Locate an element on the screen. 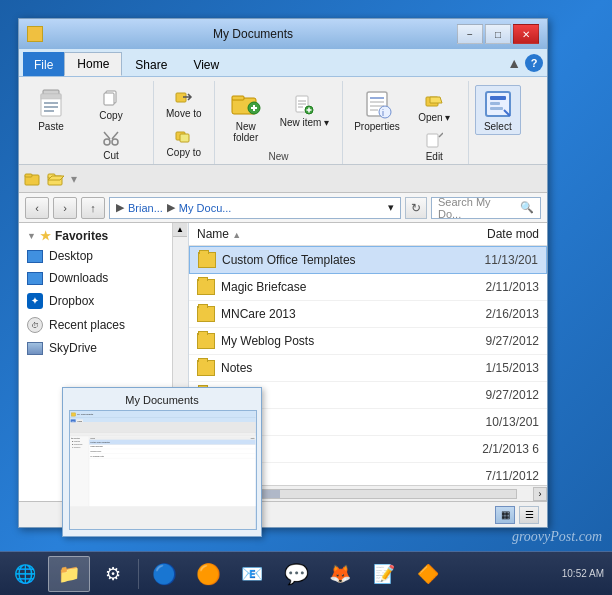  navigation-bar: ‹ › ↑ ▶ Brian... ▶ My Docu... ▾ ↻ Search… is located at coordinates (283, 208).